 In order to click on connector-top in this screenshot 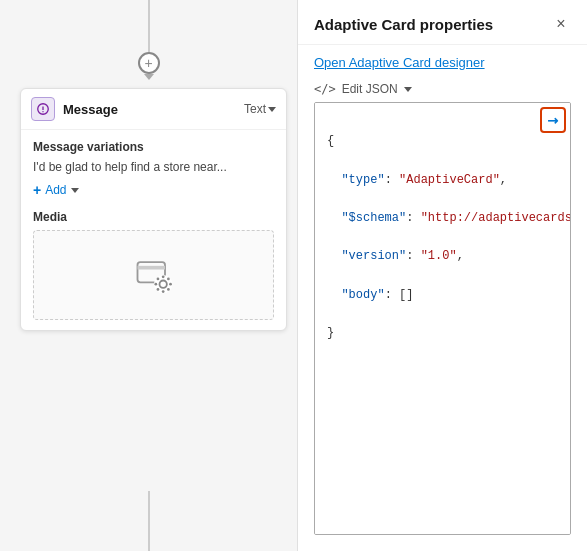, I will do `click(149, 30)`.